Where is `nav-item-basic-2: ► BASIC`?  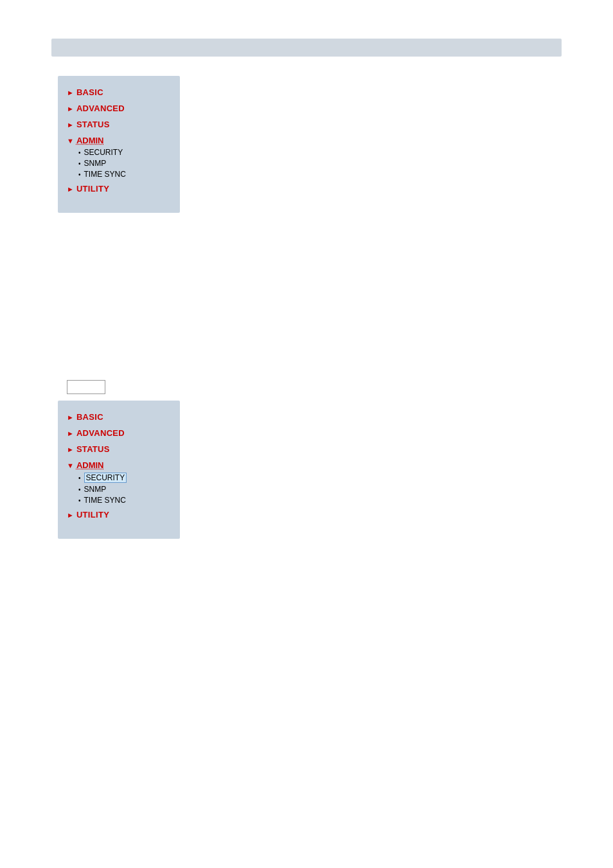 nav-item-basic-2: ► BASIC is located at coordinates (119, 417).